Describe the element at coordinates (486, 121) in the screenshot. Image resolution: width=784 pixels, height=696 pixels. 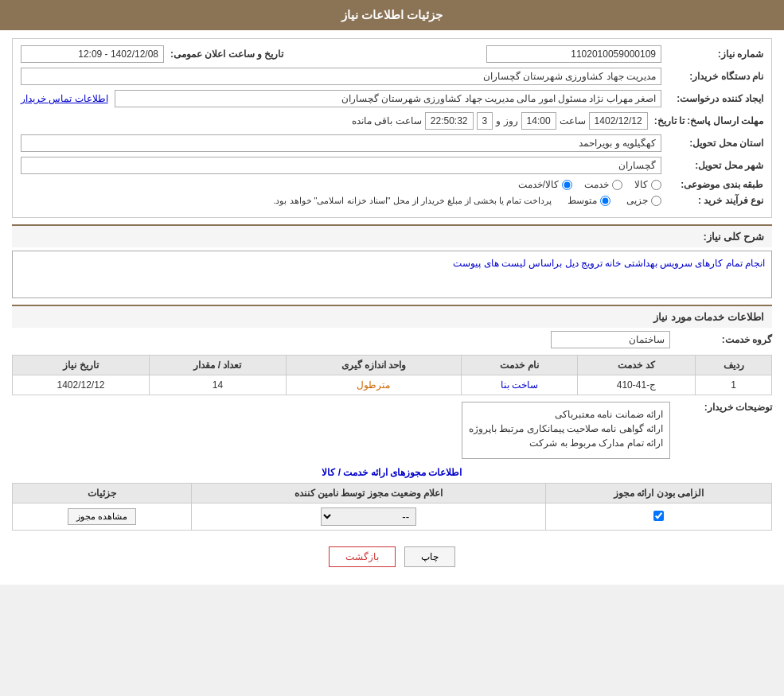
I see `deadline-days-value: 3` at that location.